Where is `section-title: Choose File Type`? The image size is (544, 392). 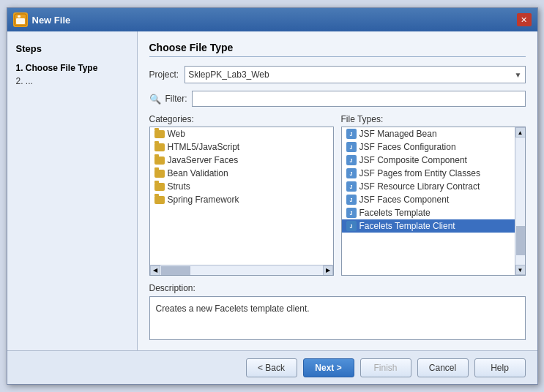
section-title: Choose File Type is located at coordinates (338, 50).